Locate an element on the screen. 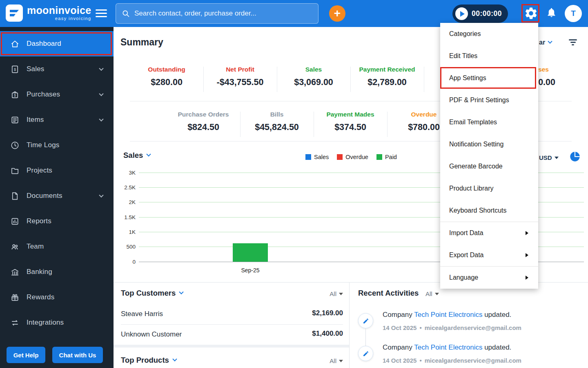 This screenshot has height=368, width=588. legend-item-sales: Sales is located at coordinates (317, 157).